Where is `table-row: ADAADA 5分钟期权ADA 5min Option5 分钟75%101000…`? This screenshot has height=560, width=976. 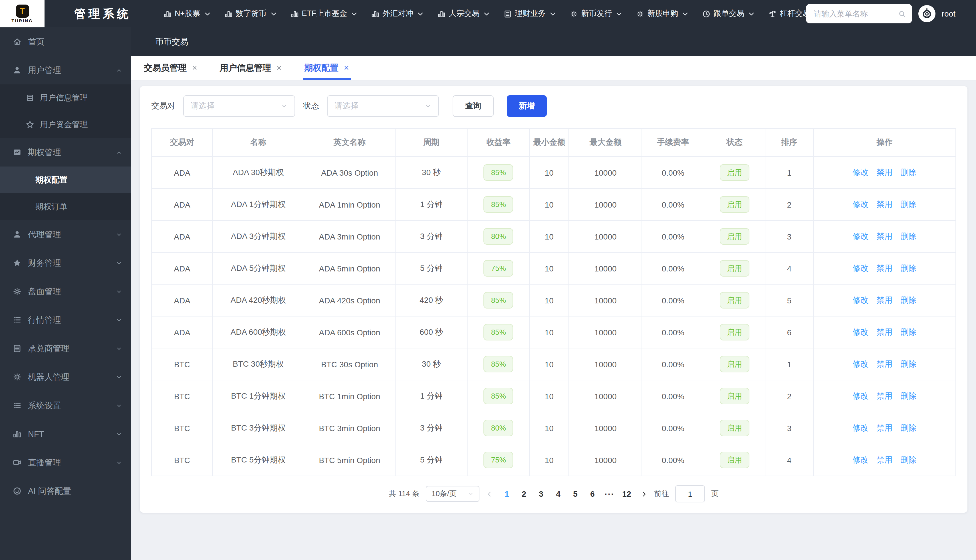 table-row: ADAADA 5分钟期权ADA 5min Option5 分钟75%101000… is located at coordinates (553, 268).